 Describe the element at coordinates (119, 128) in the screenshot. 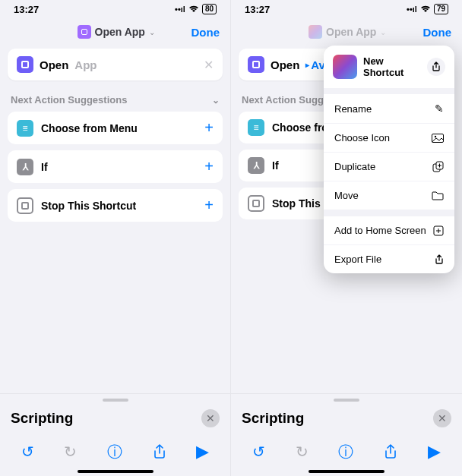

I see `suggestion-label: Choose from Menu` at that location.